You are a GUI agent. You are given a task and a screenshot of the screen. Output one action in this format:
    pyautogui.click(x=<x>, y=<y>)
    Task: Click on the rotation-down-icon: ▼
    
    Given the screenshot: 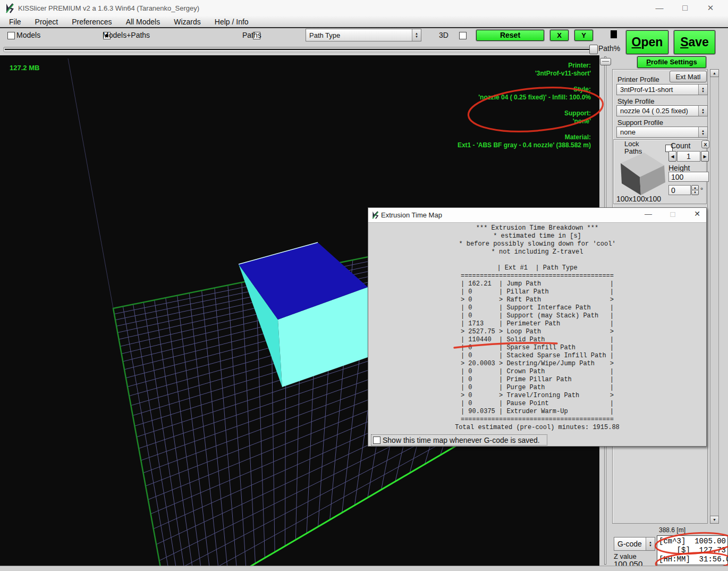 What is the action you would take?
    pyautogui.click(x=695, y=192)
    